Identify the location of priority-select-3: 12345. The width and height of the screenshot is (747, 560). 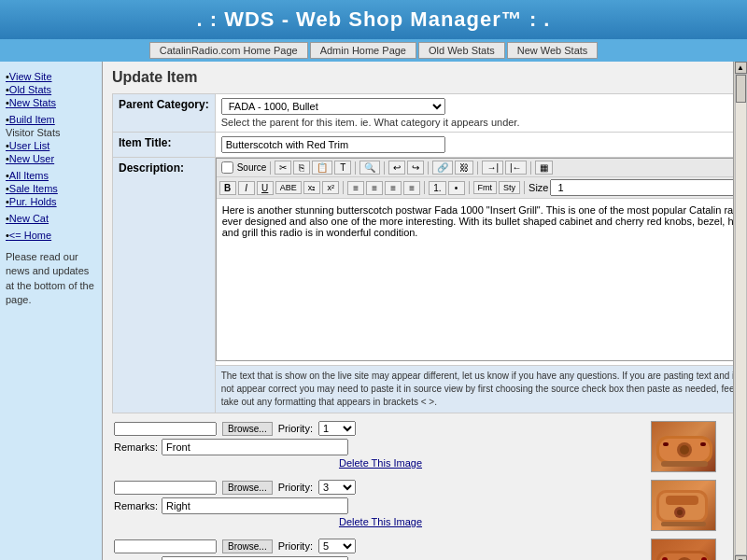
(337, 546).